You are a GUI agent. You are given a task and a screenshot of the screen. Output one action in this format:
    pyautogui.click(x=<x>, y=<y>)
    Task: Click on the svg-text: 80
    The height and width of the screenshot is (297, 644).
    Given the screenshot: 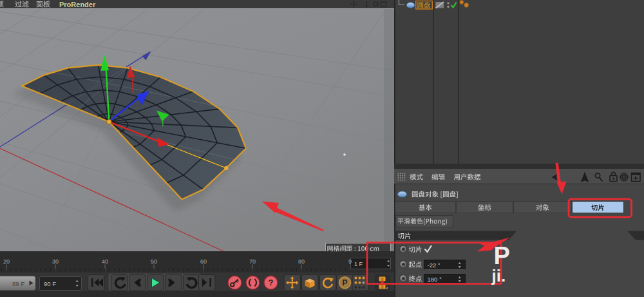 What is the action you would take?
    pyautogui.click(x=301, y=262)
    